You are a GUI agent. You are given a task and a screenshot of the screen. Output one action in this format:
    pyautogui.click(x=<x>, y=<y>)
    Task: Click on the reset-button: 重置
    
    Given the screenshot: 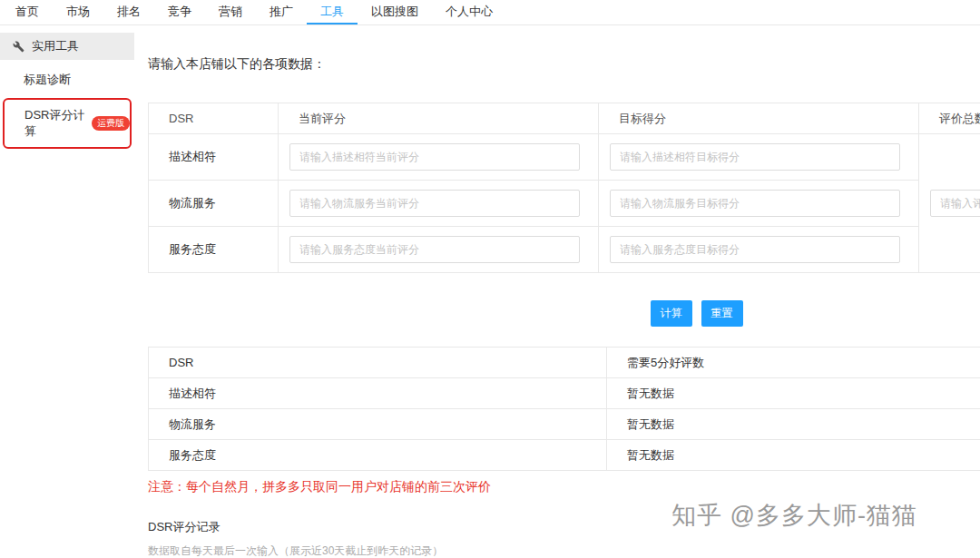 What is the action you would take?
    pyautogui.click(x=722, y=314)
    